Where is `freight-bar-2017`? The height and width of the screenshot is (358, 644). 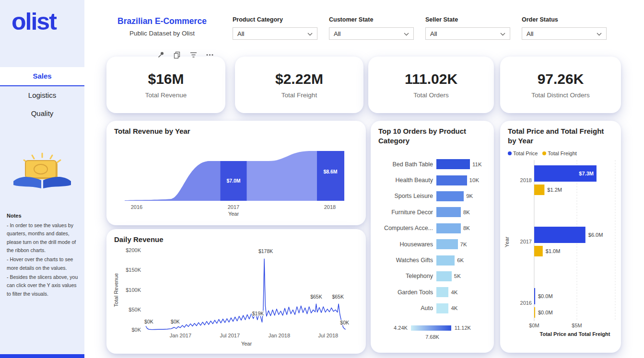 freight-bar-2017 is located at coordinates (539, 251).